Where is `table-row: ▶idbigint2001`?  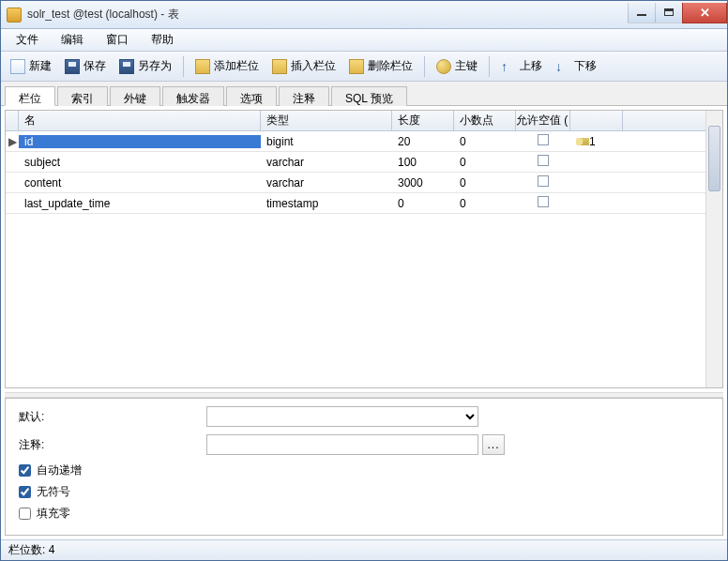
table-row: ▶idbigint2001 is located at coordinates (356, 142).